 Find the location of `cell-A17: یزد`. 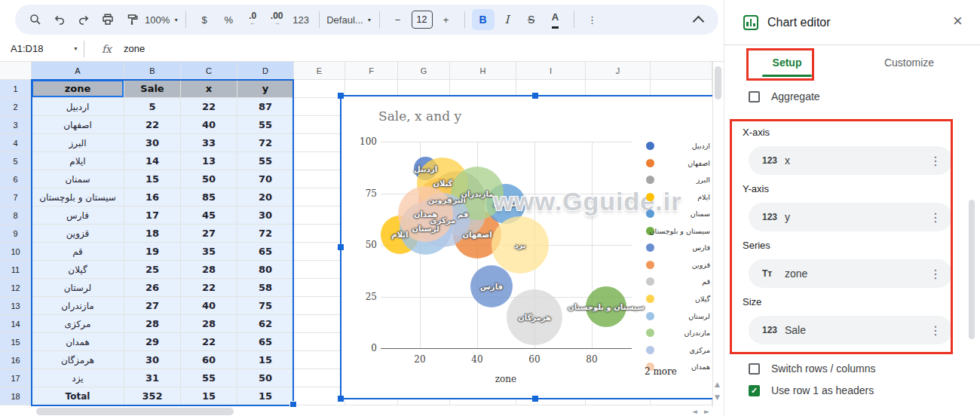

cell-A17: یزد is located at coordinates (78, 378).